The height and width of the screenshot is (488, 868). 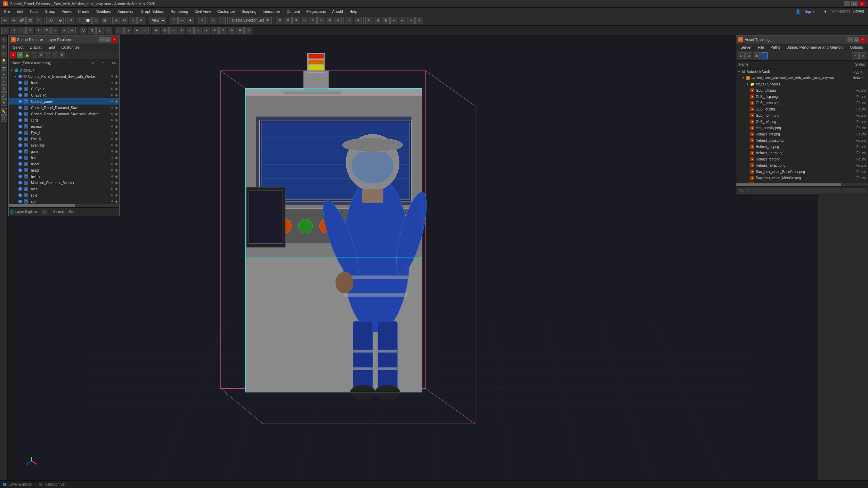 I want to click on at-help: ?, so click(x=855, y=56).